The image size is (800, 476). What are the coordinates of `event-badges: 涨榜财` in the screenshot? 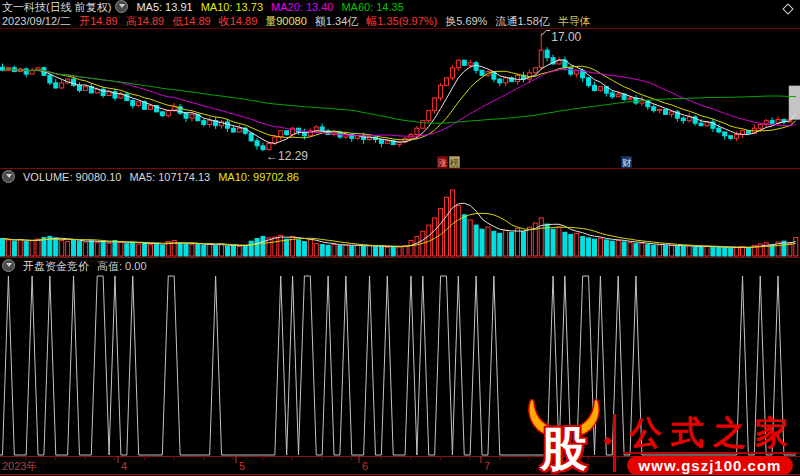 It's located at (534, 162).